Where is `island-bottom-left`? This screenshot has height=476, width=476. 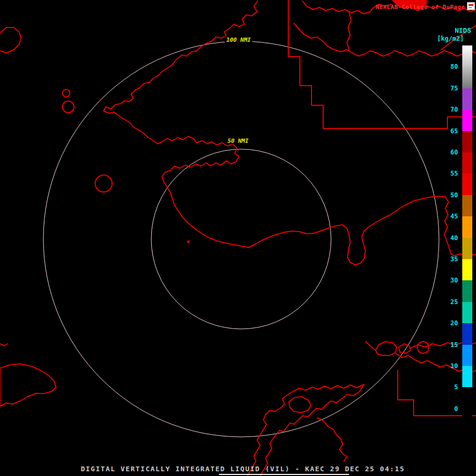
island-bottom-left is located at coordinates (28, 385).